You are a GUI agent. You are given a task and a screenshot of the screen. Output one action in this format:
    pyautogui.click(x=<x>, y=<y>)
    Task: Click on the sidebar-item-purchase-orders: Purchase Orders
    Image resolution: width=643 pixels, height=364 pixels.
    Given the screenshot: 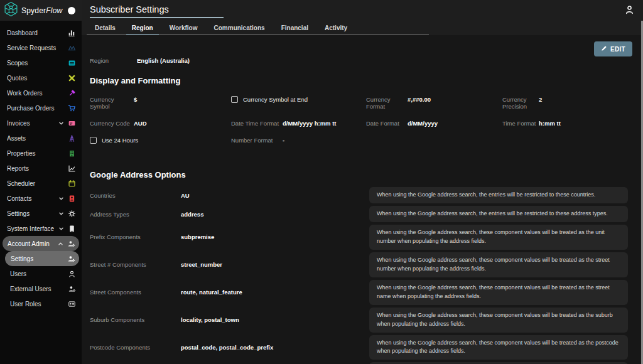 What is the action you would take?
    pyautogui.click(x=41, y=108)
    